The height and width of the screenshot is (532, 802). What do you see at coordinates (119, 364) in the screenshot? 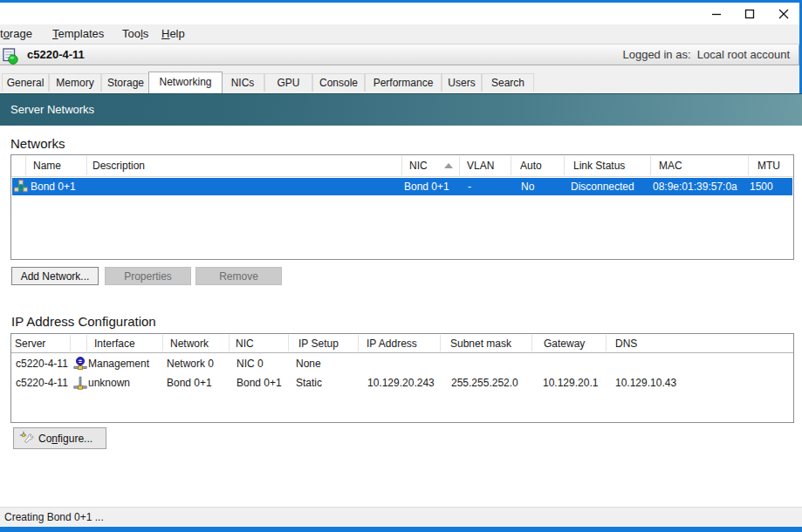
I see `cell-interface: Management` at bounding box center [119, 364].